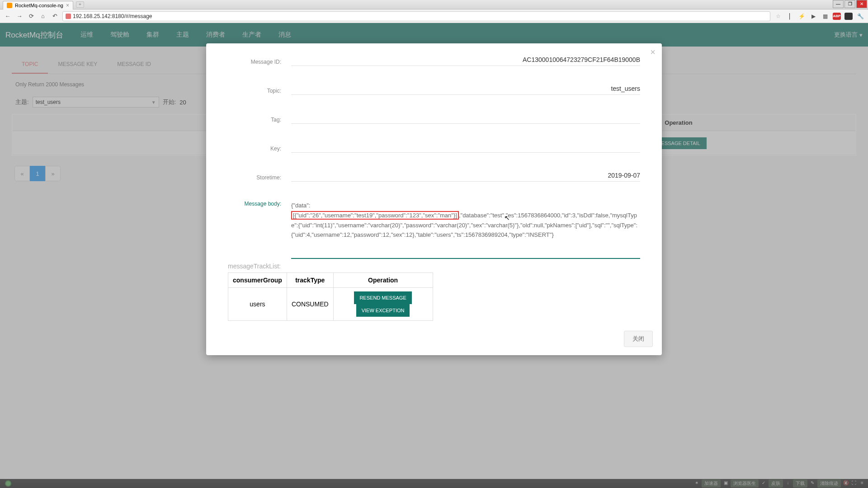  Describe the element at coordinates (850, 4) in the screenshot. I see `window-maximize-button: ❐` at that location.